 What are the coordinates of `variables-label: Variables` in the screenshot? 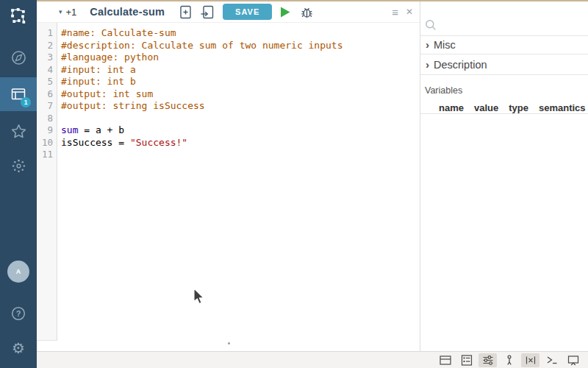 It's located at (506, 91).